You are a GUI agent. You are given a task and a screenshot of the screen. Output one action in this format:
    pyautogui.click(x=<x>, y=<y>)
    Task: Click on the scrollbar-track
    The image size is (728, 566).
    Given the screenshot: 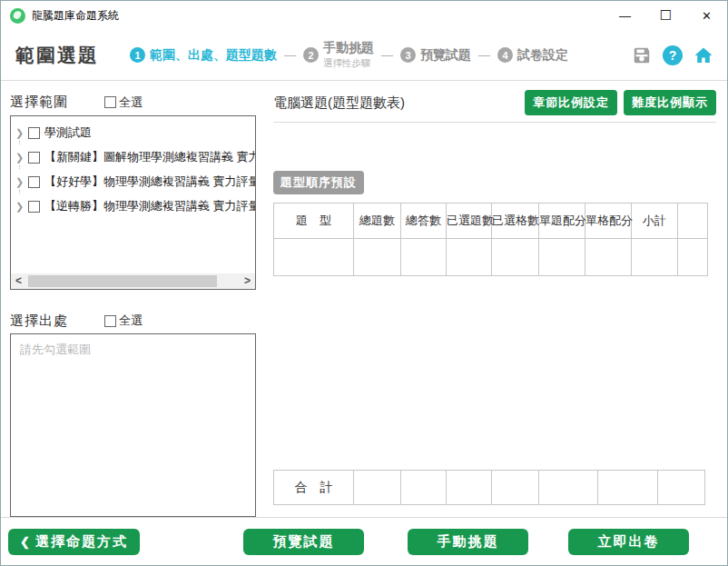 What is the action you would take?
    pyautogui.click(x=133, y=282)
    